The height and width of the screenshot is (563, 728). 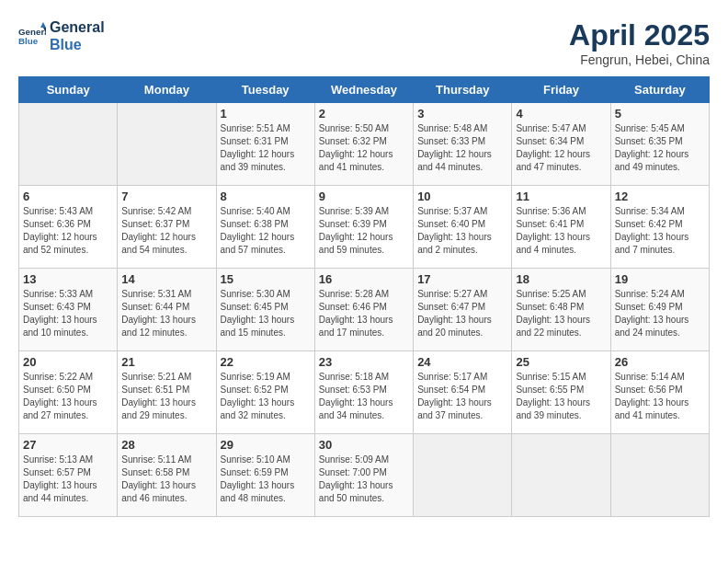 What do you see at coordinates (364, 90) in the screenshot?
I see `header-row: SundayMondayTuesdayWednesdayThursdayFrid…` at bounding box center [364, 90].